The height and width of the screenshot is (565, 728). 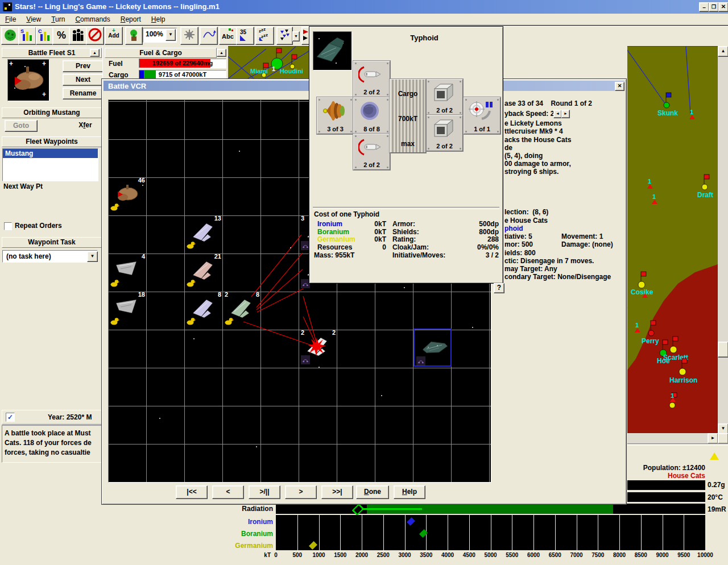 What do you see at coordinates (50, 165) in the screenshot?
I see `waypoint-list: Mustang` at bounding box center [50, 165].